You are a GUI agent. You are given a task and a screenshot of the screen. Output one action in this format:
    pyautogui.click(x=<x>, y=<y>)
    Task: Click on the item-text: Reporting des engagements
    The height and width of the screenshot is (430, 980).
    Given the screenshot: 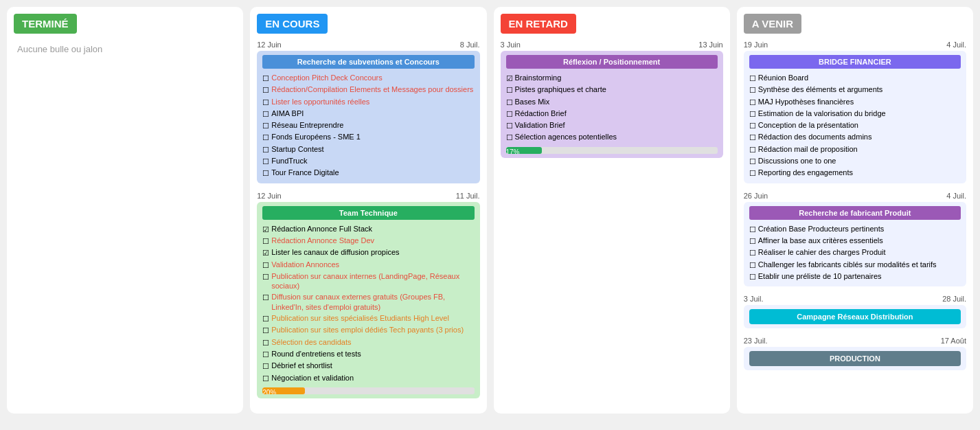 What is the action you would take?
    pyautogui.click(x=806, y=172)
    